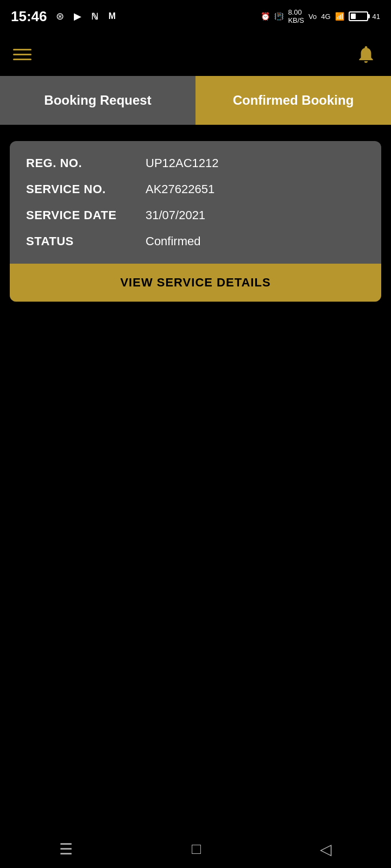 Image resolution: width=391 pixels, height=868 pixels. Describe the element at coordinates (86, 16) in the screenshot. I see `status-icons: ⊛ ▶ ℕ M` at that location.